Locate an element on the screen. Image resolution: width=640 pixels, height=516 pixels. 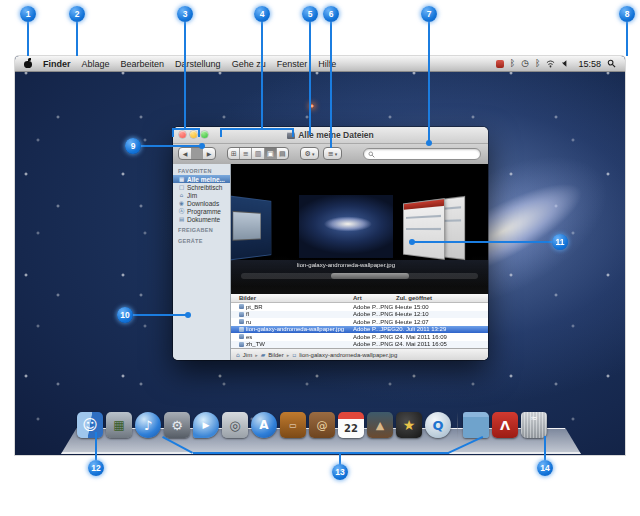
back-button: ◀ is located at coordinates (185, 154).